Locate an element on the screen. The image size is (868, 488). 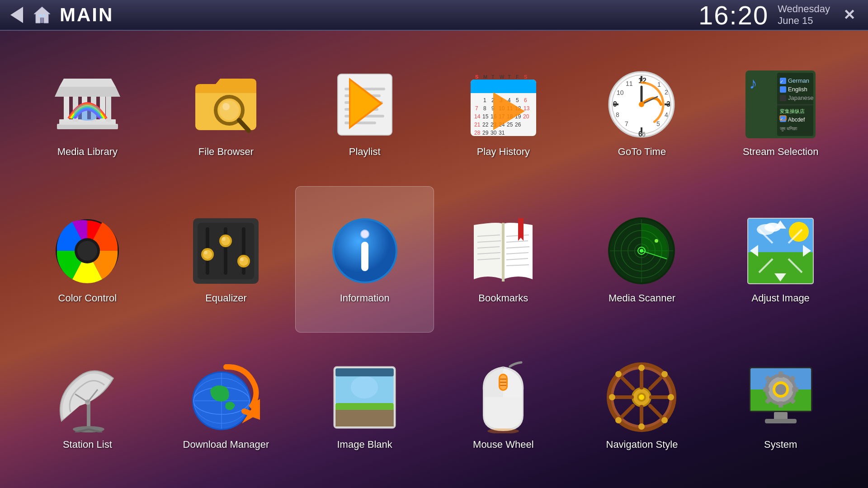
svg-text: 7 is located at coordinates (476, 108).